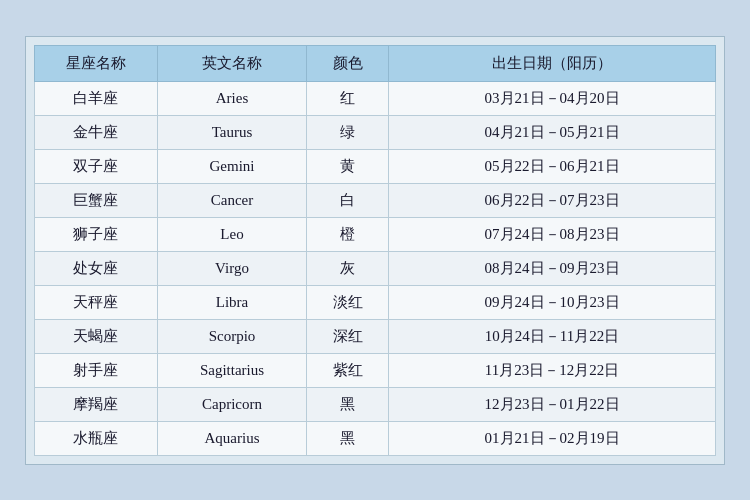 The width and height of the screenshot is (750, 500). Describe the element at coordinates (348, 166) in the screenshot. I see `cell-color: 黄` at that location.